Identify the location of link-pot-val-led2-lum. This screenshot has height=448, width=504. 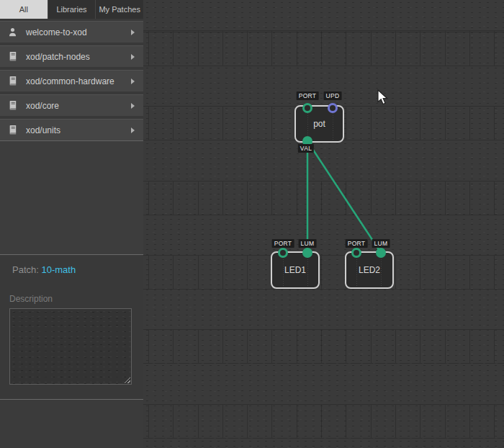
(344, 197).